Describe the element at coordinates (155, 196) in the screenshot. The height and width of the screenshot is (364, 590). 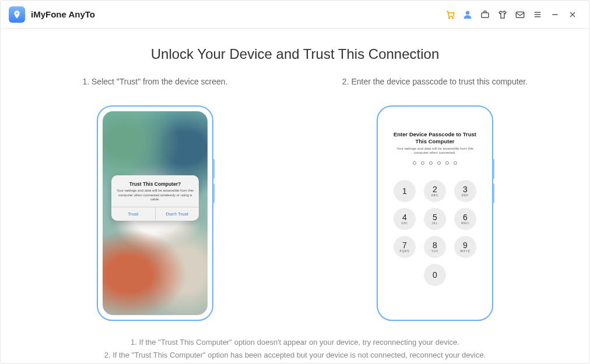
I see `alert-message: Your settings and data will be accessibl…` at that location.